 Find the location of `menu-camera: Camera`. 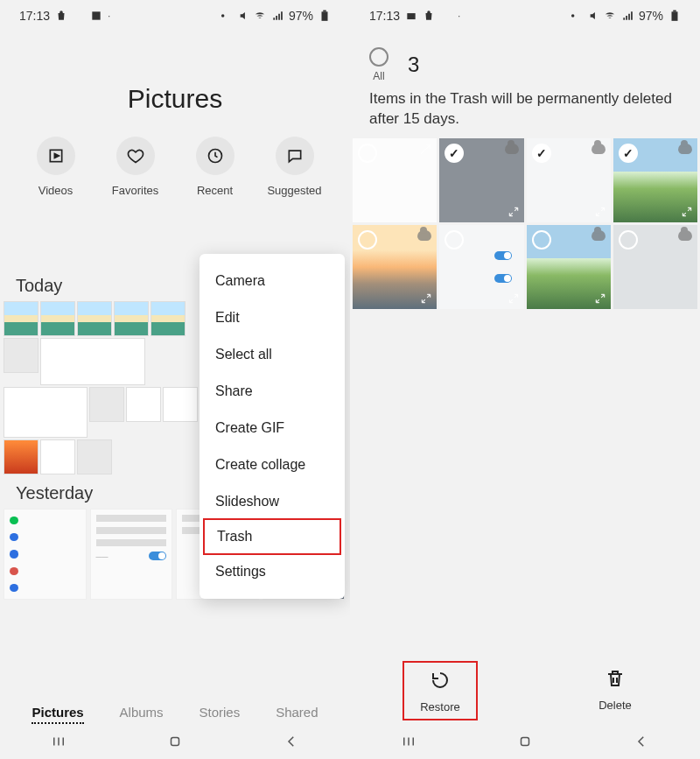

menu-camera: Camera is located at coordinates (272, 281).